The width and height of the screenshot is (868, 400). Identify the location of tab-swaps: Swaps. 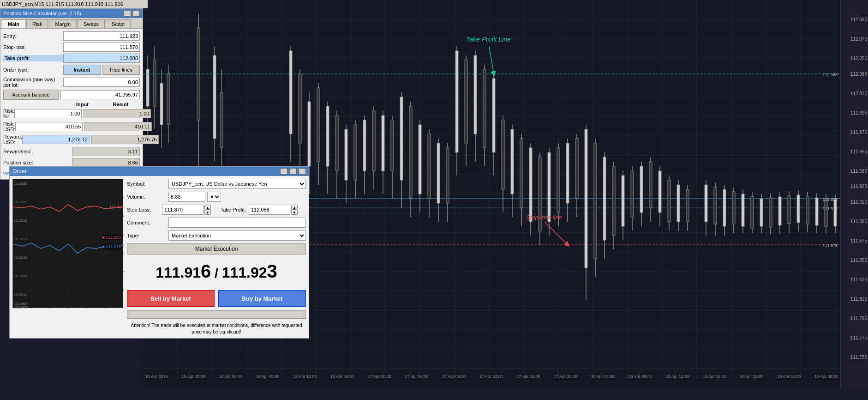
(91, 24).